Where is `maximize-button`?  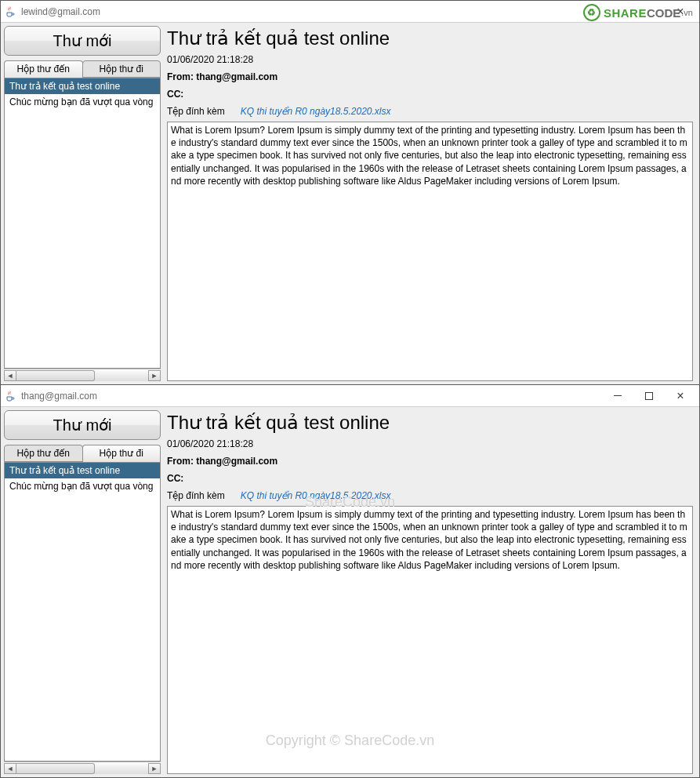 maximize-button is located at coordinates (649, 396).